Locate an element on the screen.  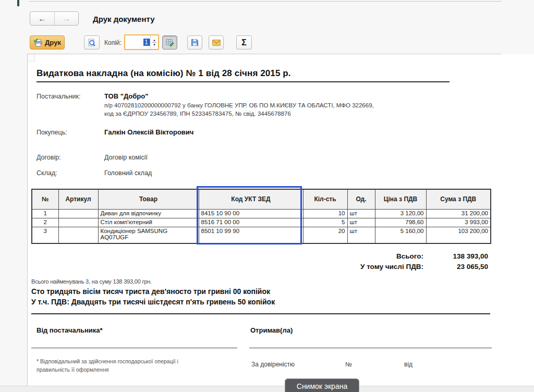
cell-num: 2 is located at coordinates (45, 222).